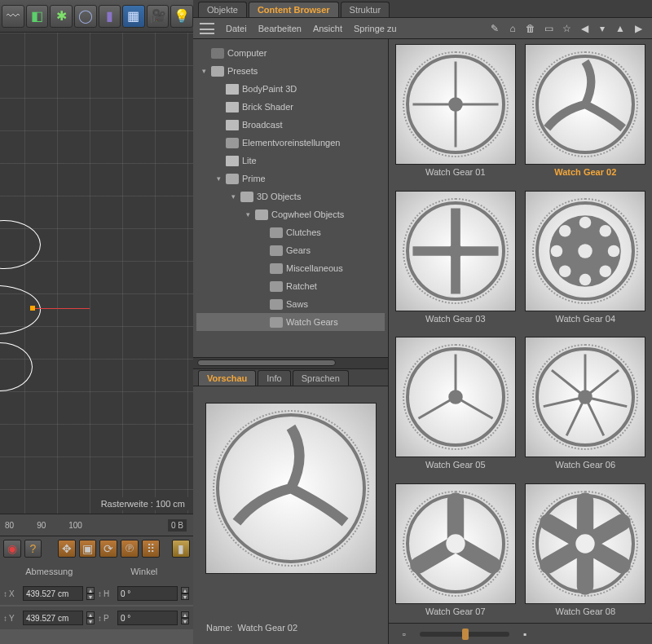 The image size is (652, 644). Describe the element at coordinates (290, 250) in the screenshot. I see `tree-item: Gears` at that location.